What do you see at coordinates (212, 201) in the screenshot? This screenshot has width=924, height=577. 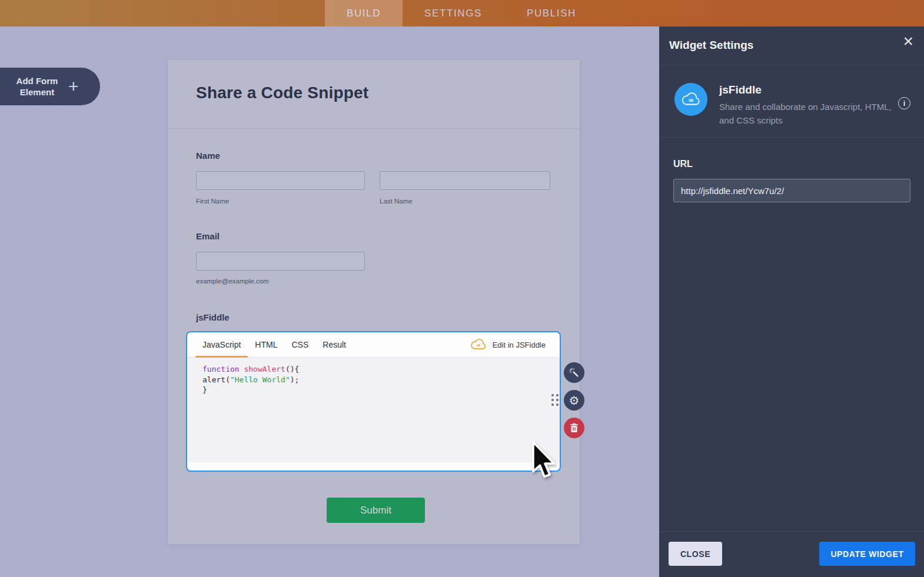 I see `first-name-sublabel: First Name` at bounding box center [212, 201].